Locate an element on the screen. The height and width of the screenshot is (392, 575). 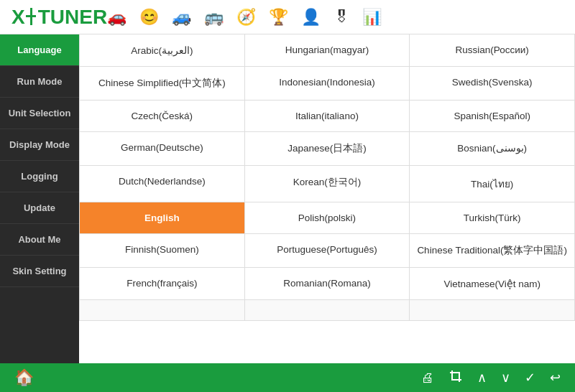
language-cell: Swedish(Svenska) is located at coordinates (492, 83).